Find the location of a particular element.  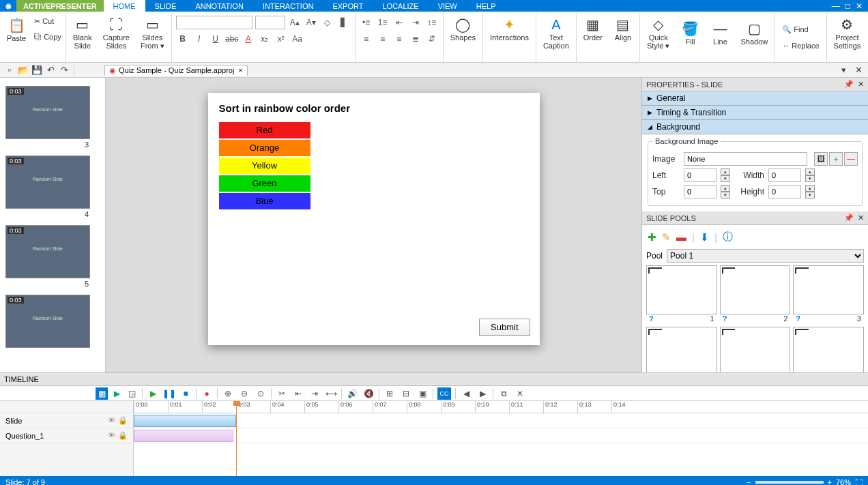

section-general: ▶General is located at coordinates (755, 98).